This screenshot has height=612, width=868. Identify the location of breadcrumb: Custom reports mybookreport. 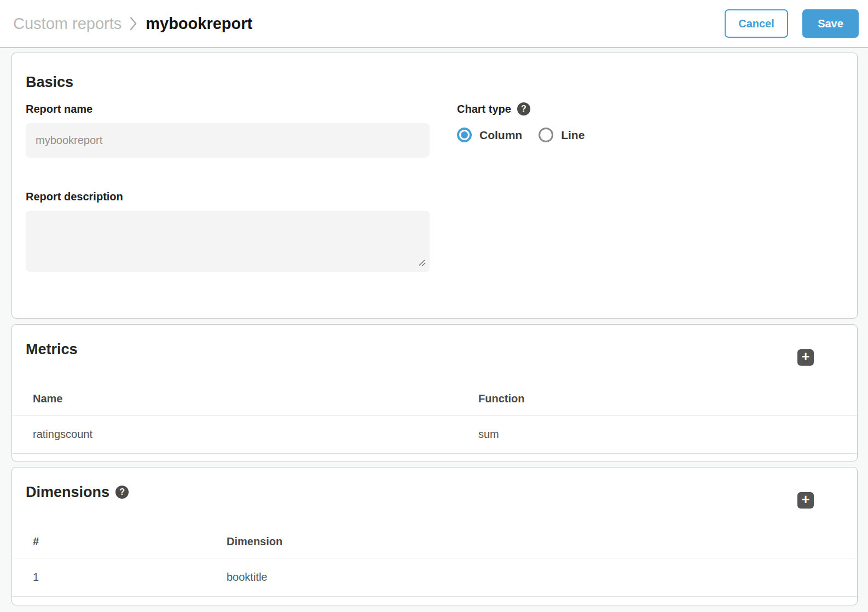
(369, 24).